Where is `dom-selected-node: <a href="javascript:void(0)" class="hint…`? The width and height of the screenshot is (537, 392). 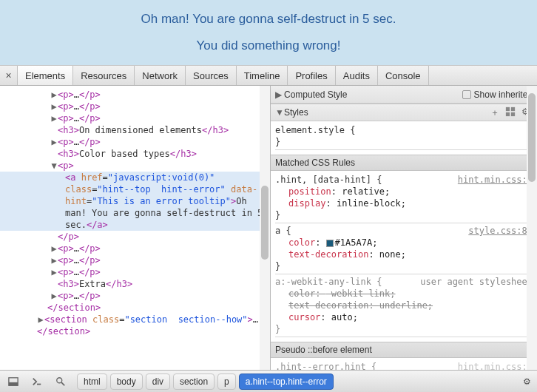
dom-selected-node: <a href="javascript:void(0)" class="hint… is located at coordinates (135, 201).